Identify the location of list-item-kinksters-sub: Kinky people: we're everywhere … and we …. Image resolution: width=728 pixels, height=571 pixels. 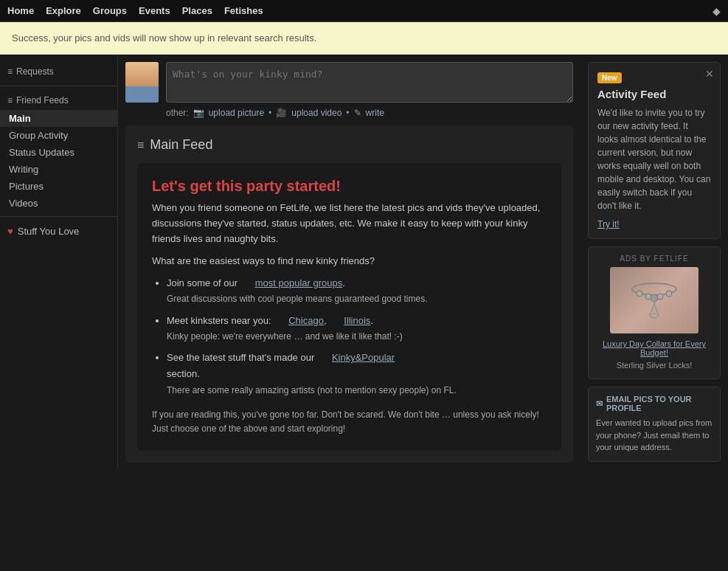
(357, 336).